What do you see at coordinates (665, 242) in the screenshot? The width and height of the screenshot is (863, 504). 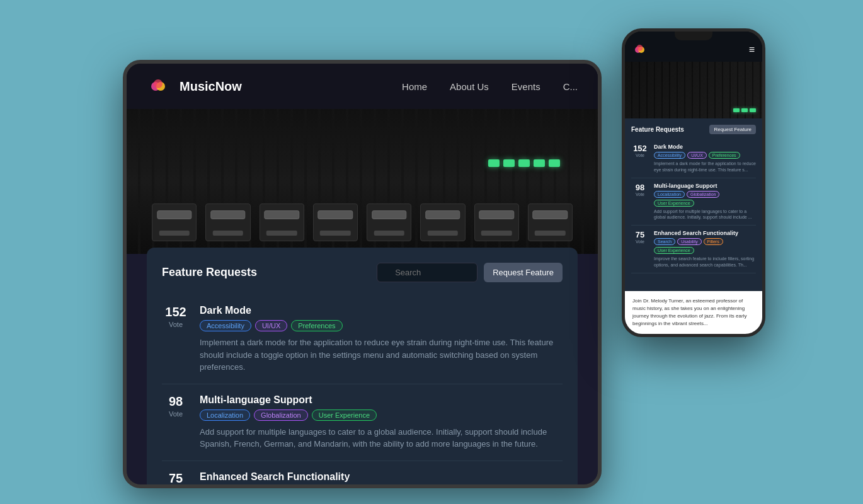 I see `phone-tag: Search` at bounding box center [665, 242].